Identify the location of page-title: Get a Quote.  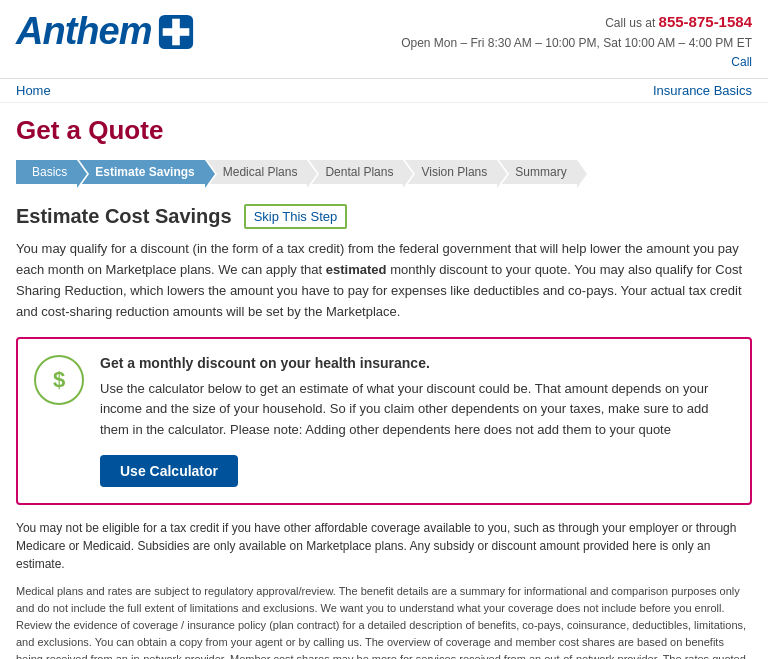
(384, 128).